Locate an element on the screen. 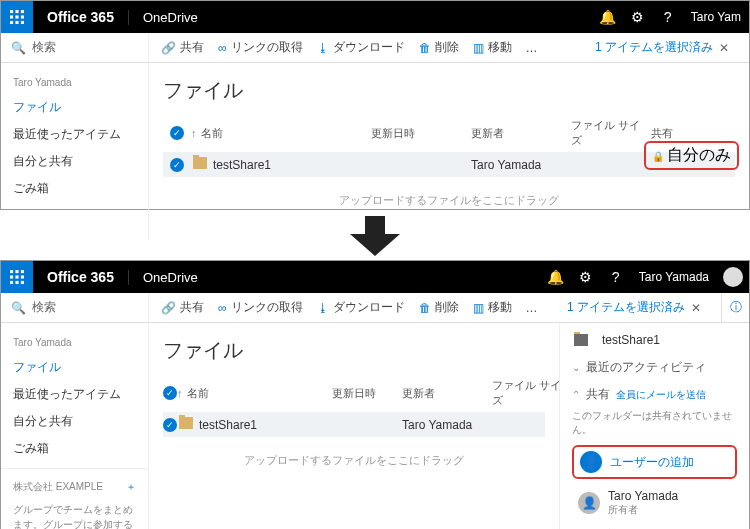 Image resolution: width=750 pixels, height=529 pixels. section-share: ⌃ 共有 全員にメールを送信 このフォルダーは共有されていません。 👤 ユーザー… is located at coordinates (654, 458).